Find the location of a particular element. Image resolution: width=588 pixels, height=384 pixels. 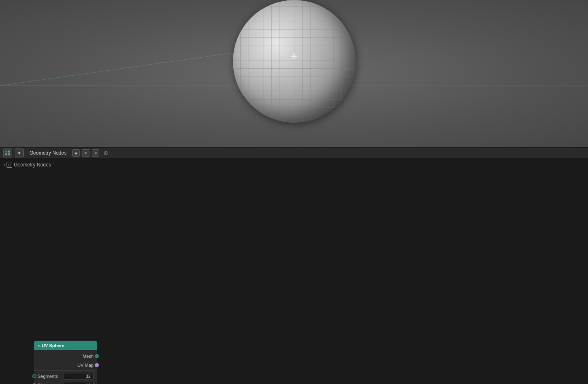

uv-sphere-mesh-socket-out is located at coordinates (97, 356).